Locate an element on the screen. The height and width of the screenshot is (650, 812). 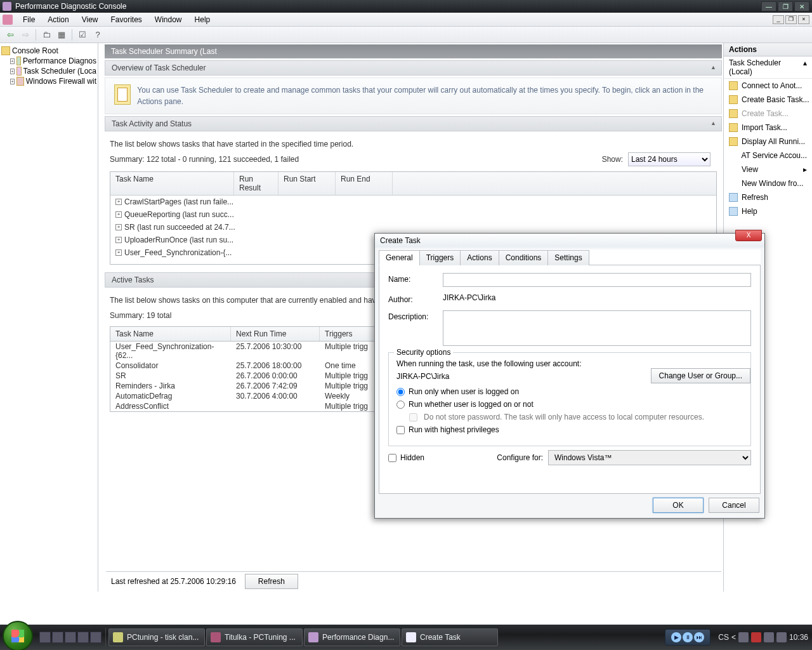
tab-triggers: Triggers is located at coordinates (440, 258).